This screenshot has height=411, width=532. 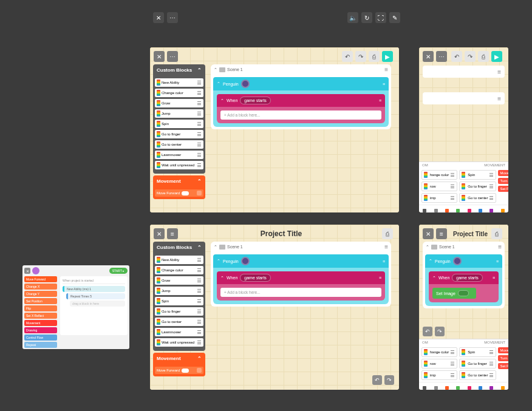 What do you see at coordinates (179, 103) in the screenshot?
I see `block-grow: Grow` at bounding box center [179, 103].